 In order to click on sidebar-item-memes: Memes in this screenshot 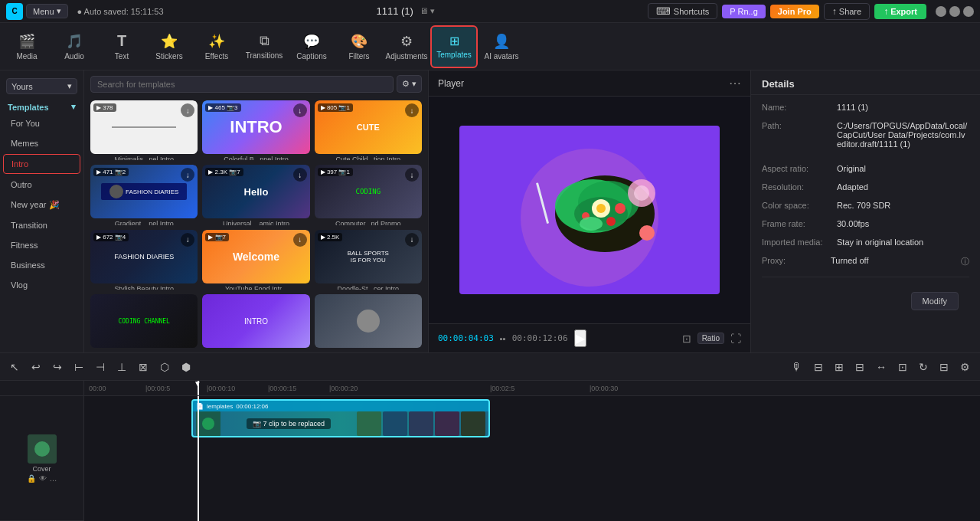, I will do `click(41, 143)`.